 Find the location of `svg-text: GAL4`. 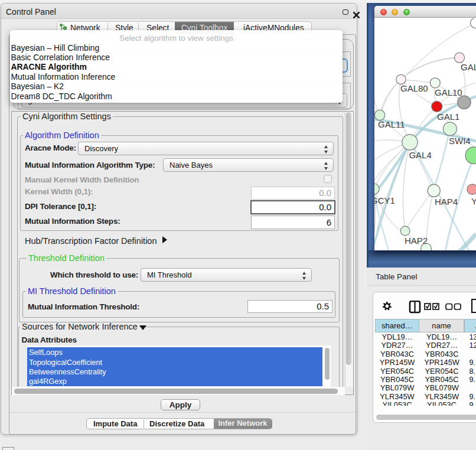

svg-text: GAL4 is located at coordinates (420, 155).